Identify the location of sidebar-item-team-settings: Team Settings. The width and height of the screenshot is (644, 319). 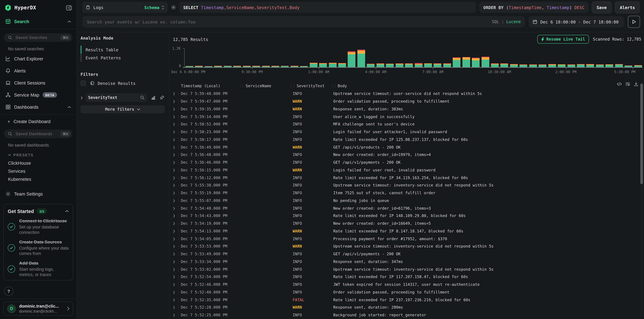
(38, 194).